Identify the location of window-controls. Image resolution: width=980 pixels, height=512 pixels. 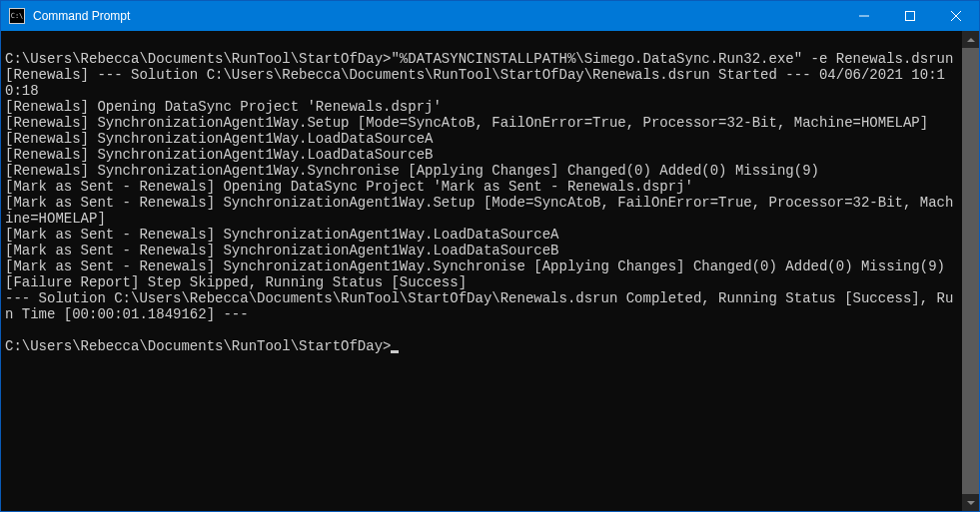
(910, 16).